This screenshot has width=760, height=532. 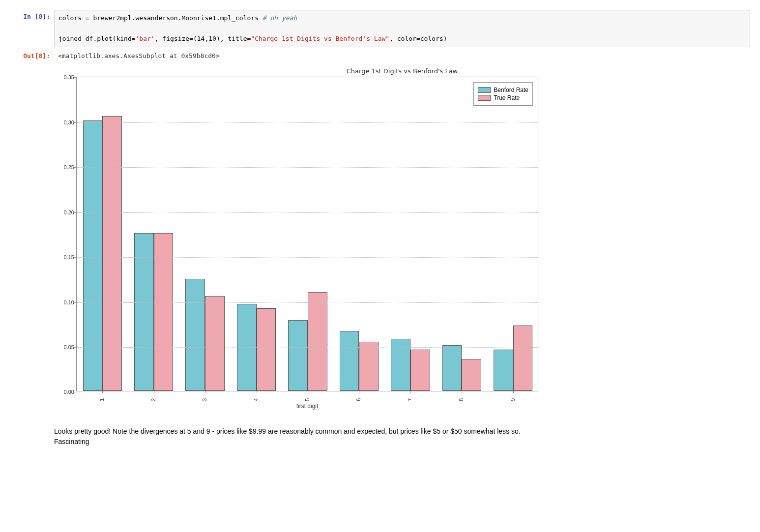 I want to click on chart-title: Charge 1st Digits vs Benford's Law, so click(x=402, y=71).